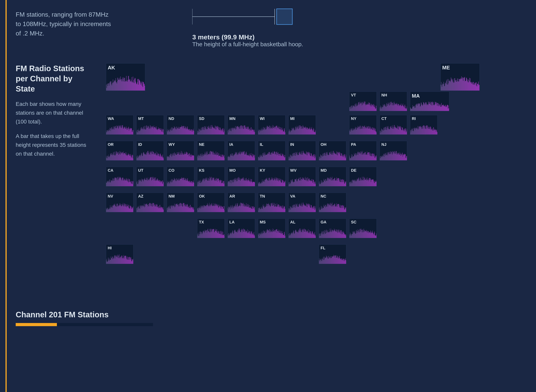  Describe the element at coordinates (261, 158) in the screenshot. I see `svg-rect-2014` at that location.